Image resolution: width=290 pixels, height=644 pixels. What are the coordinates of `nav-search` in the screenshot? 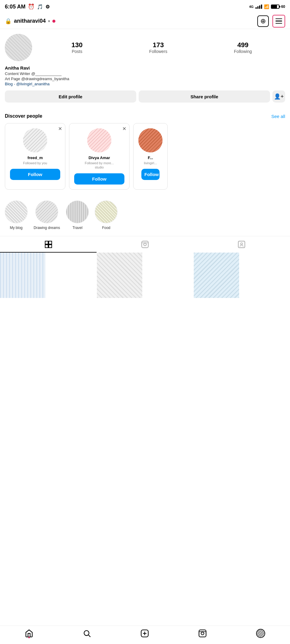 It's located at (87, 633).